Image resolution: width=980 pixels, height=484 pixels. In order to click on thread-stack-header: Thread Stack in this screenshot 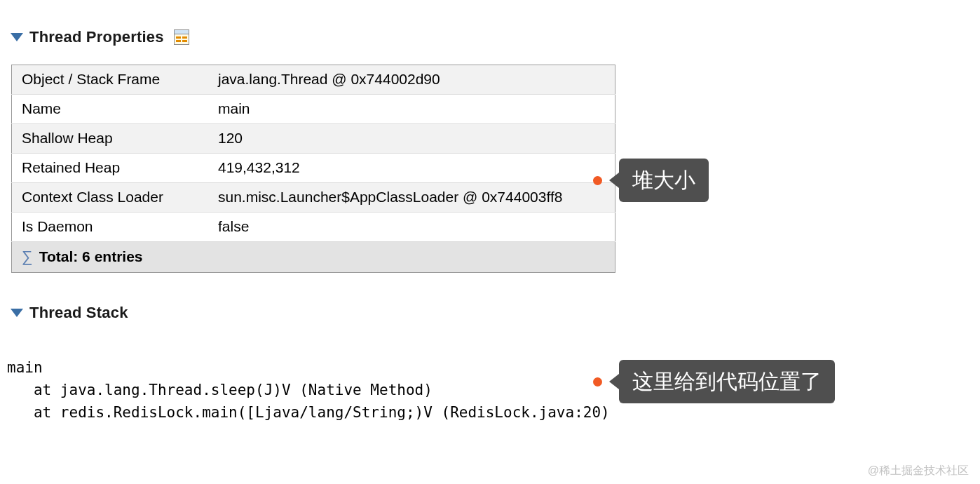, I will do `click(495, 313)`.